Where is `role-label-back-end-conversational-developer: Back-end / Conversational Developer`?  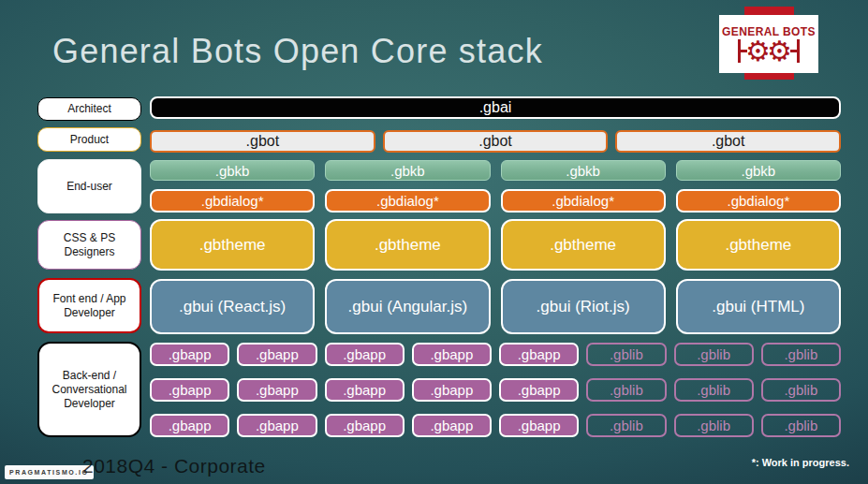 role-label-back-end-conversational-developer: Back-end / Conversational Developer is located at coordinates (90, 389).